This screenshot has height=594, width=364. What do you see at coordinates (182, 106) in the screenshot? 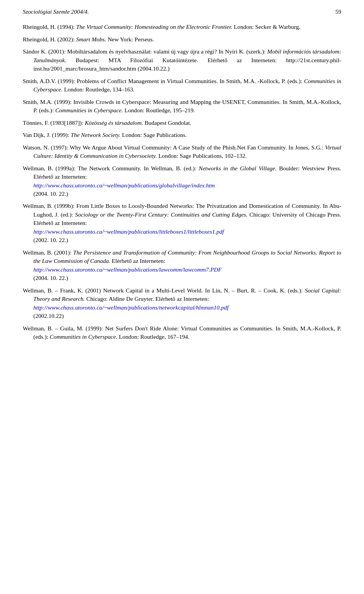
I see `list-item: Smith, M.A. (1999): Invisible Crowds in …` at bounding box center [182, 106].